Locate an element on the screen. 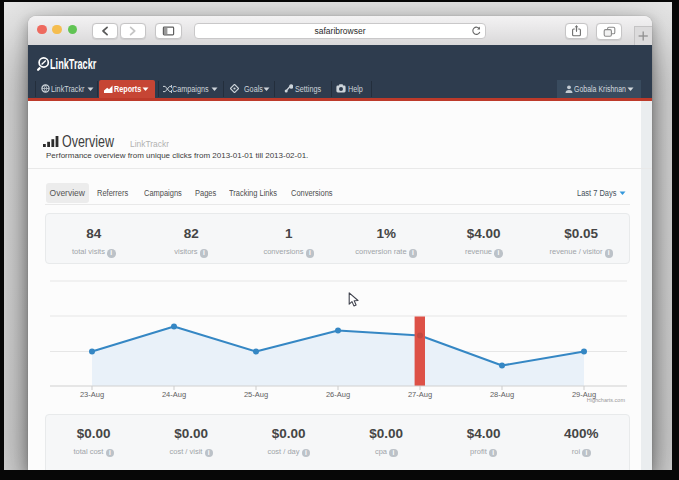 The width and height of the screenshot is (679, 480). svg-text: 25-Aug is located at coordinates (256, 394).